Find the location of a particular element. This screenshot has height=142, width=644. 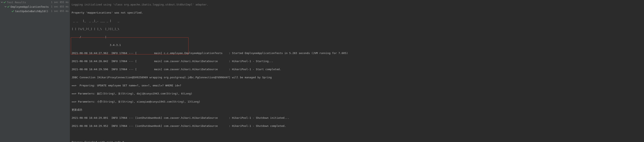

console-line: Logging initialized using 'class org.apa… is located at coordinates (357, 5).